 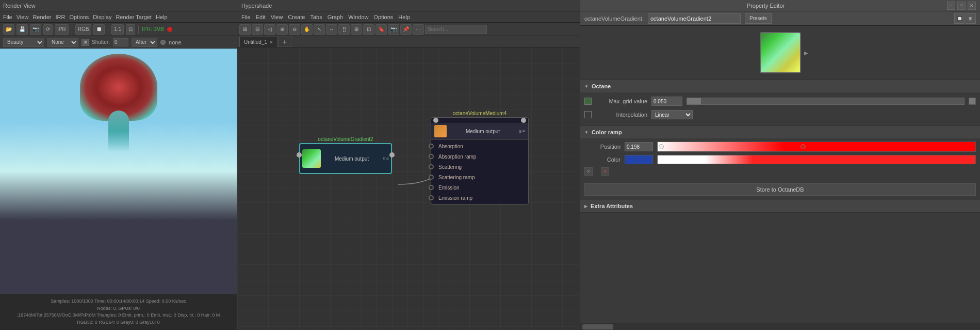 I want to click on hs-tool-zoom-in: ⊕, so click(x=282, y=29).